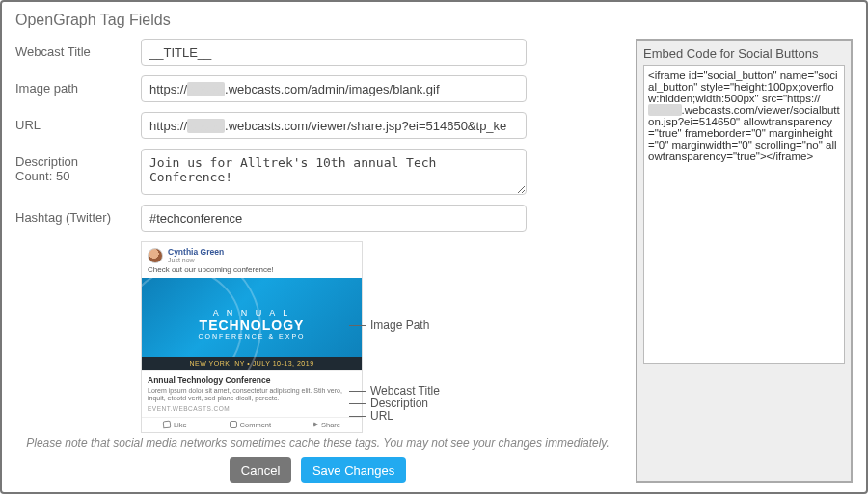  I want to click on fb-image-line3: CONFERENCE & EXPO, so click(251, 336).